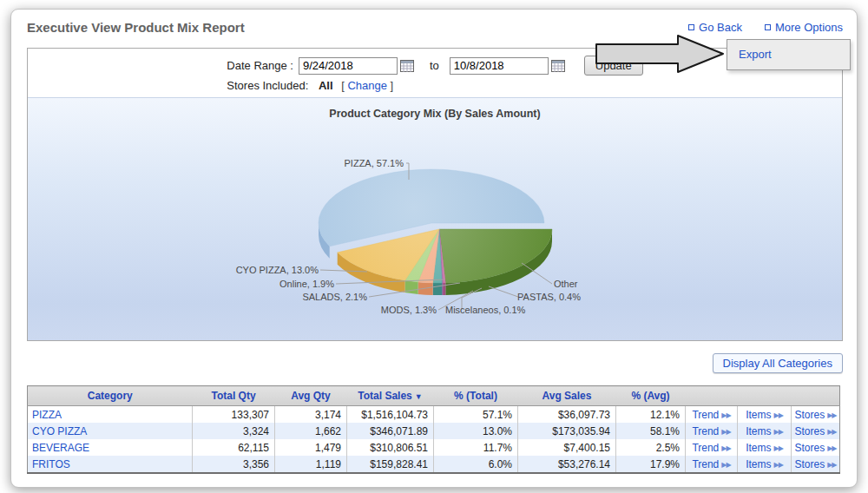  I want to click on category-cell: FRITOS, so click(110, 464).